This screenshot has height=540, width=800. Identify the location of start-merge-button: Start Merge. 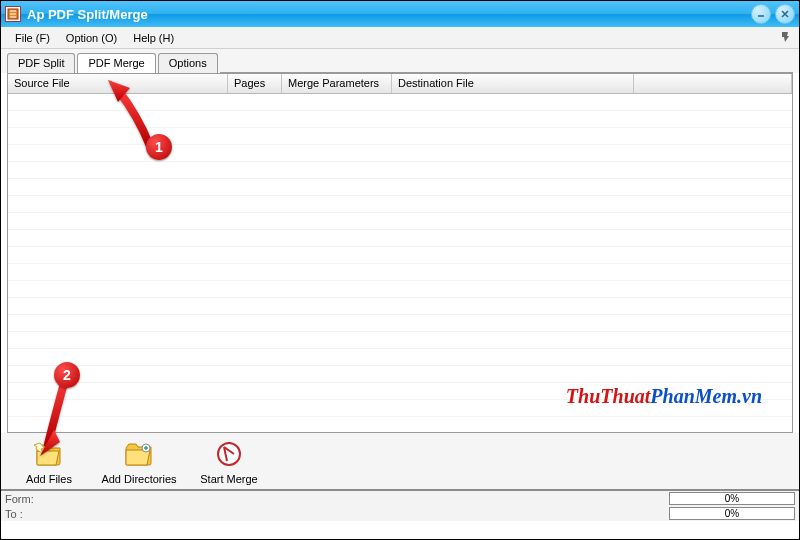
(229, 462).